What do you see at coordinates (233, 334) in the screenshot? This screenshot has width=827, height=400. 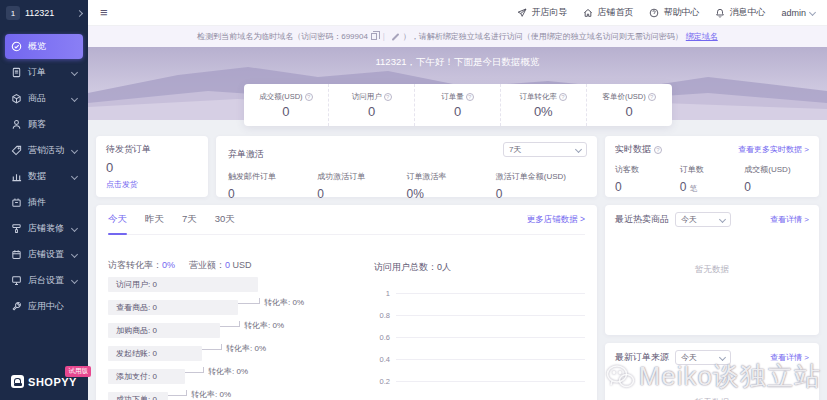 I see `funnel-row: 加购商品: 0 转化率: 0%` at bounding box center [233, 334].